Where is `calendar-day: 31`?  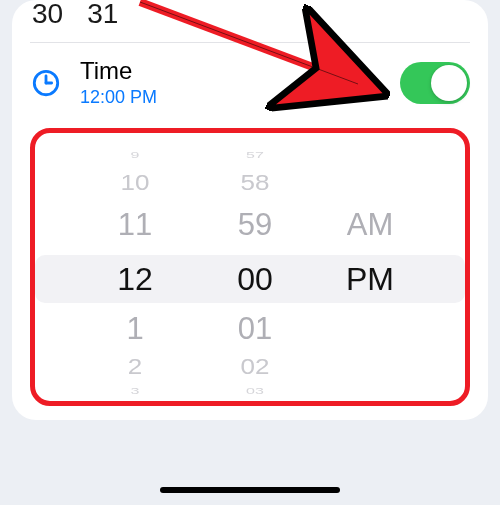
calendar-day: 31 is located at coordinates (102, 15).